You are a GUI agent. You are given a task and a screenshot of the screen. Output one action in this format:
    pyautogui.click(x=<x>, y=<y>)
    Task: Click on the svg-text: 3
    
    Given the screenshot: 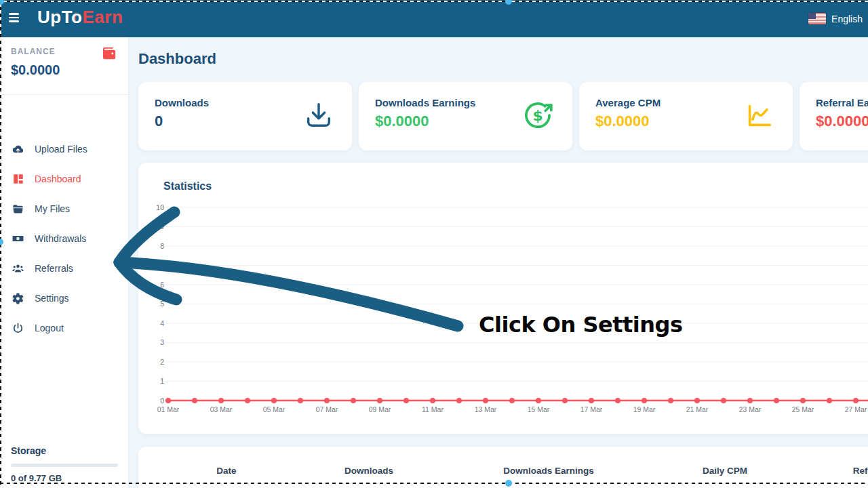 What is the action you would take?
    pyautogui.click(x=162, y=342)
    